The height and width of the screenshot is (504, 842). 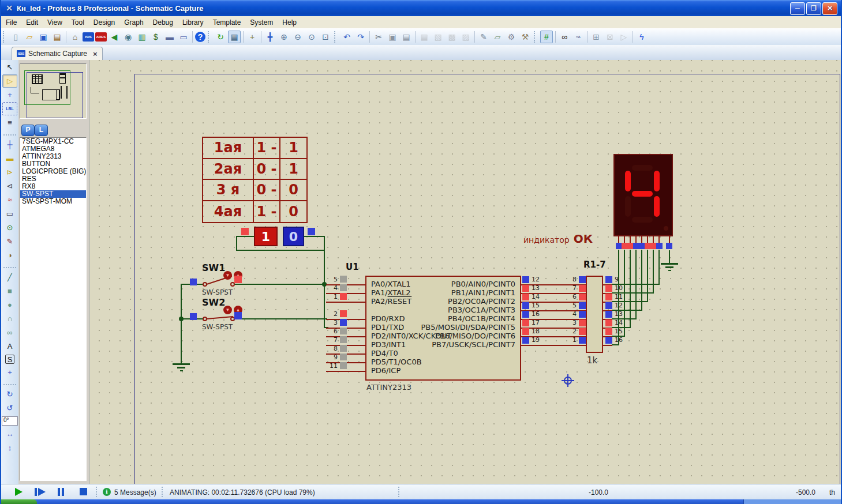 What do you see at coordinates (104, 22) in the screenshot?
I see `menu-design: Design` at bounding box center [104, 22].